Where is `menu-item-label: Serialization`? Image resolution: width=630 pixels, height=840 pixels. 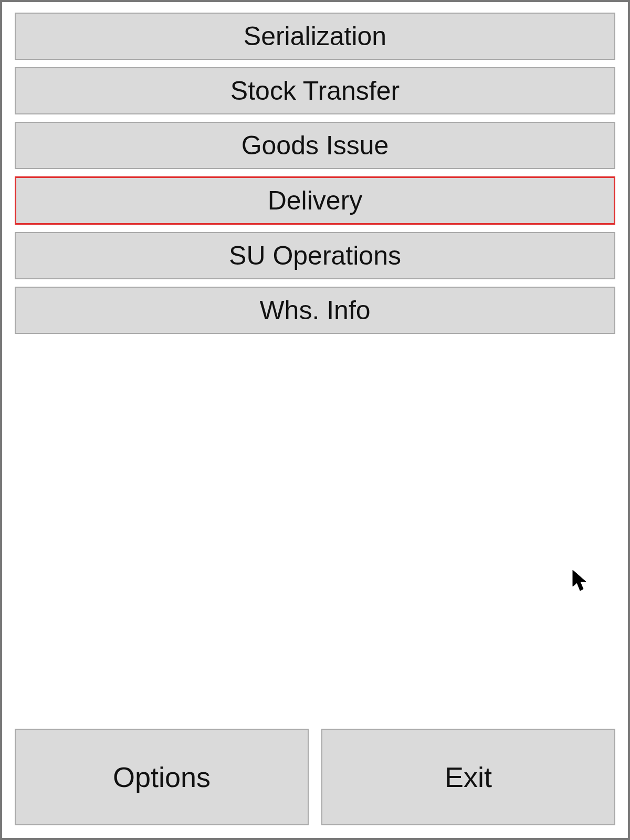 menu-item-label: Serialization is located at coordinates (315, 36).